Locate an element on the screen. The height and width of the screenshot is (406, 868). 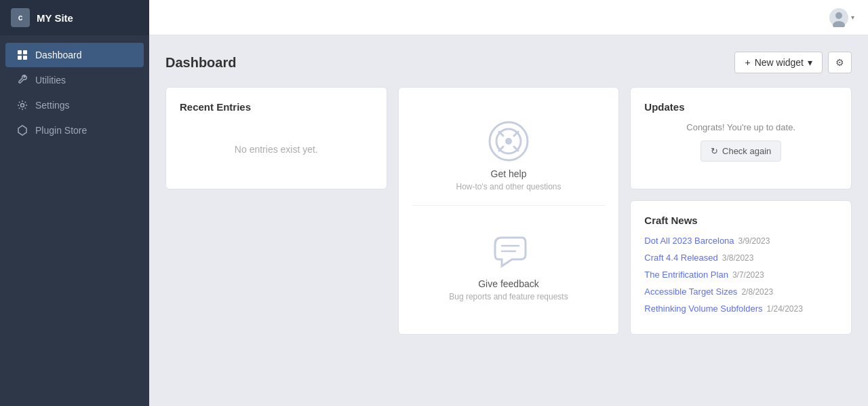
user-avatar-icon is located at coordinates (839, 18).